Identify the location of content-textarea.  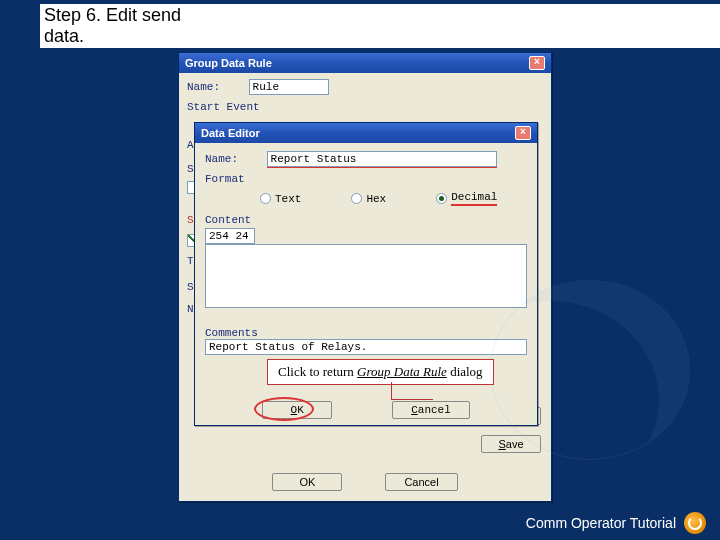
(366, 276).